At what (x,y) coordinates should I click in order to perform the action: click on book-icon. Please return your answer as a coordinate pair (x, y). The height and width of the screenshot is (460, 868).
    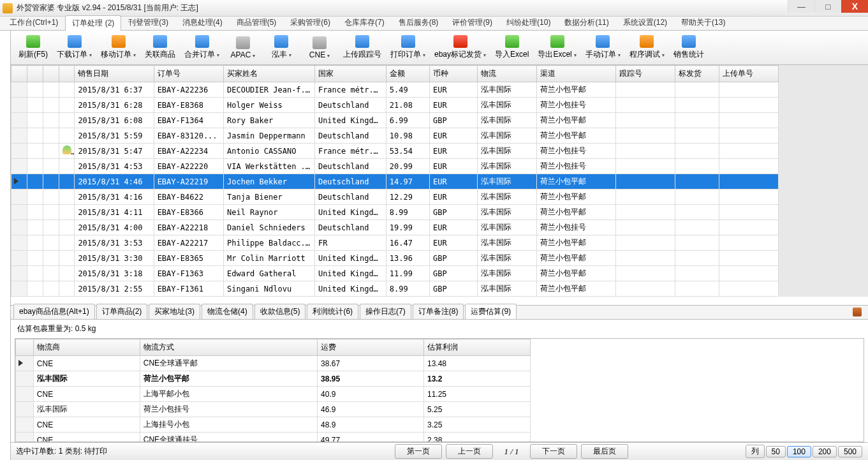
    Looking at the image, I should click on (857, 312).